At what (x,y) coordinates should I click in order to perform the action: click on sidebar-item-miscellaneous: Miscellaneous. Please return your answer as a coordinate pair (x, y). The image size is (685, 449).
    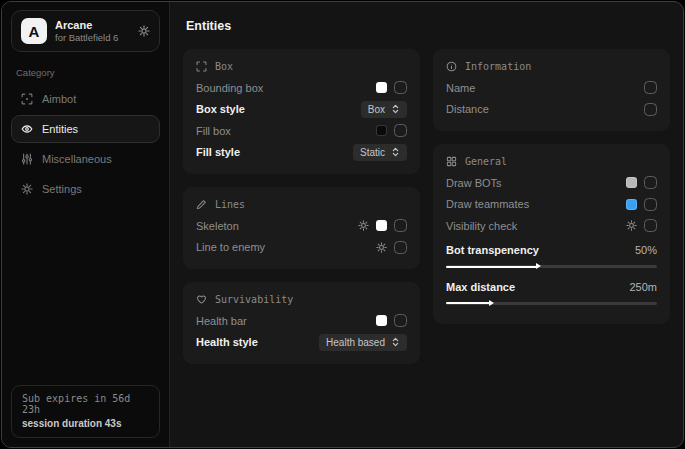
    Looking at the image, I should click on (86, 159).